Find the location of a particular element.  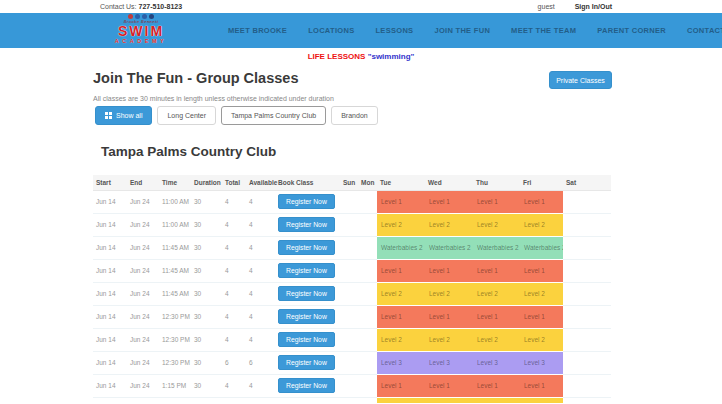

cell-available: 6 is located at coordinates (260, 362).